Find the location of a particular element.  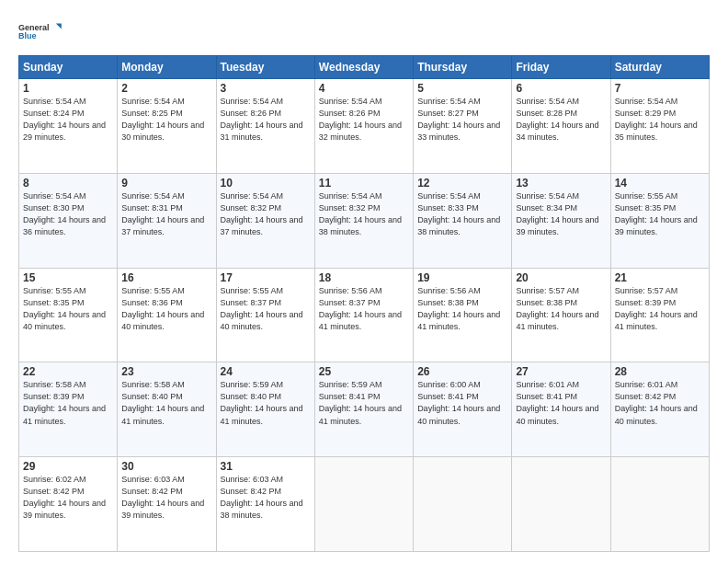

calendar-cell: 27 Sunrise: 6:01 AM Sunset: 8:41 PM Dayl… is located at coordinates (561, 410).